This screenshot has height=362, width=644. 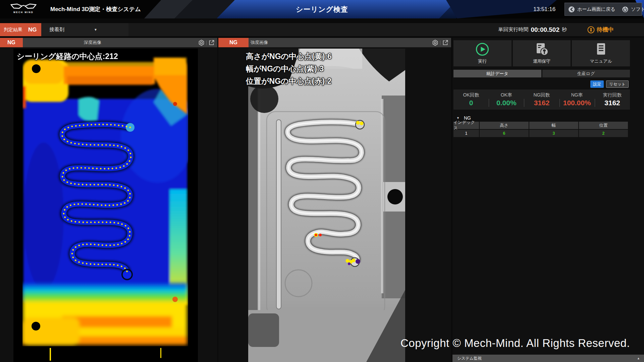 What do you see at coordinates (289, 56) in the screenshot?
I see `intensity-overlay-line1: 高さがNGの中心点(黄):6` at bounding box center [289, 56].